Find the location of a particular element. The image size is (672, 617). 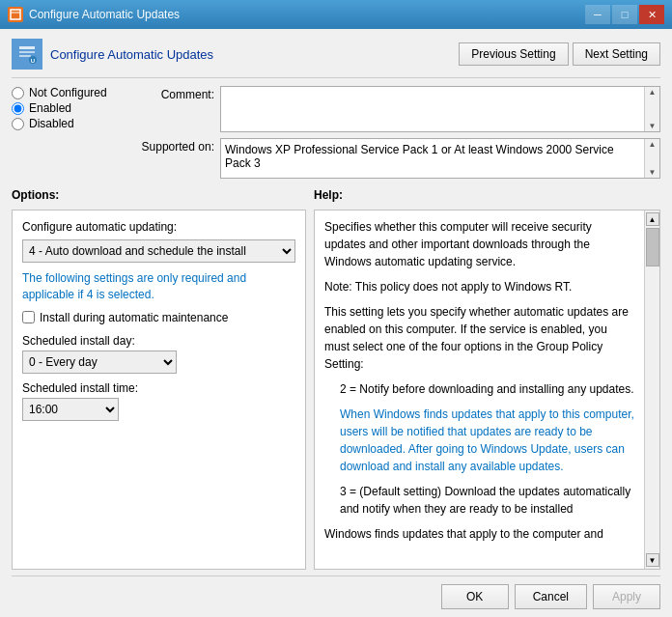

right-fields: Comment: ▲ ▼ Supported on: Windows XP Pr… is located at coordinates (394, 134).